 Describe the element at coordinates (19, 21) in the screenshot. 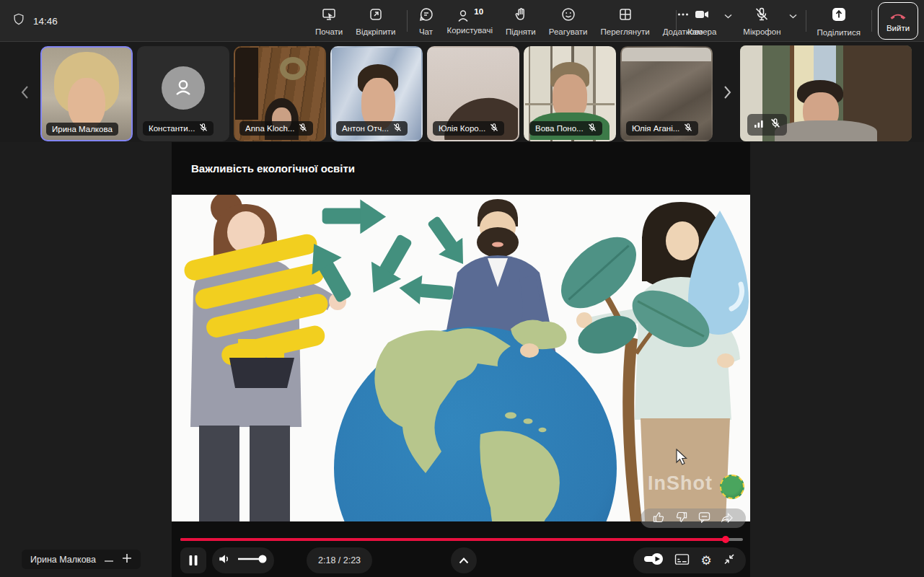

I see `shield-icon` at that location.